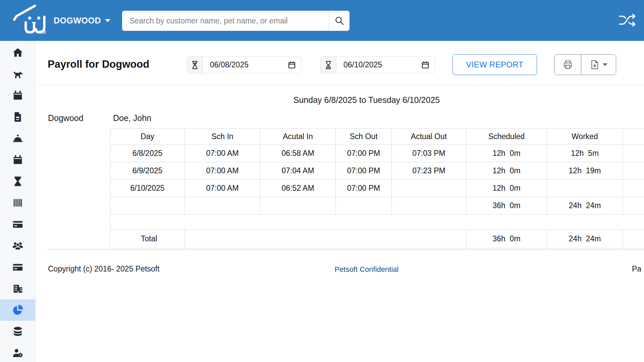 The height and width of the screenshot is (362, 644). I want to click on document-icon, so click(18, 117).